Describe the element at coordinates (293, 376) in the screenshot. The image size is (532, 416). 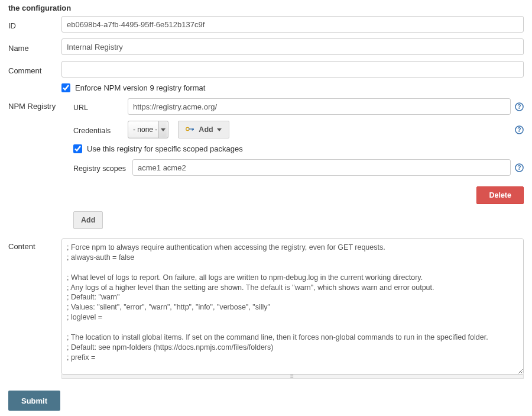
I see `resize-handle: ≡` at that location.